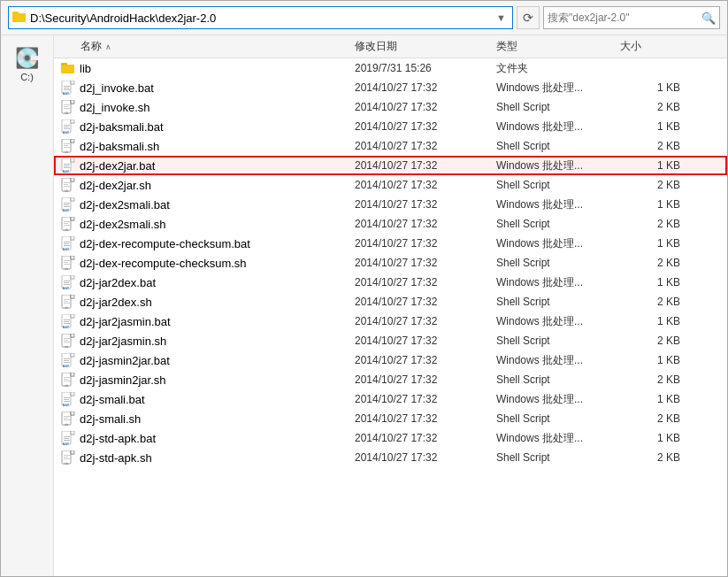  I want to click on table-row: .sh d2j-jar2dex.sh 2014/10/27 17:32 Shel…, so click(391, 302).